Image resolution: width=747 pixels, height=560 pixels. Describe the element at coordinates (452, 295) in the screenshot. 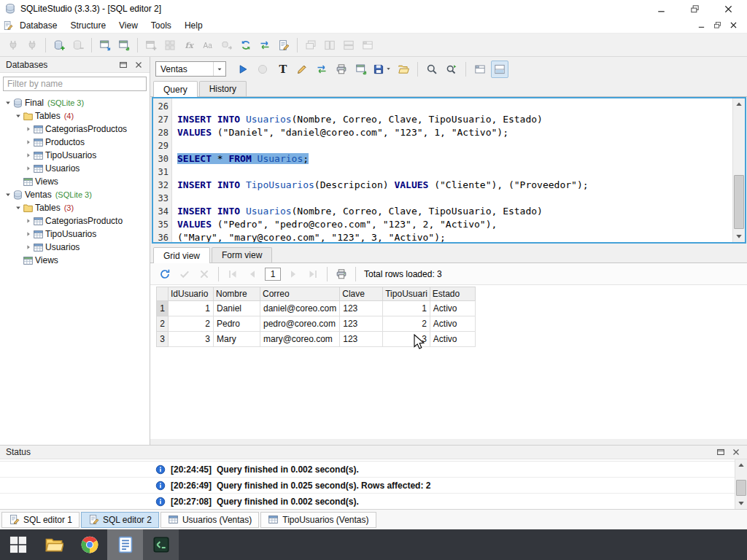

I see `column-header-estado: Estado` at that location.